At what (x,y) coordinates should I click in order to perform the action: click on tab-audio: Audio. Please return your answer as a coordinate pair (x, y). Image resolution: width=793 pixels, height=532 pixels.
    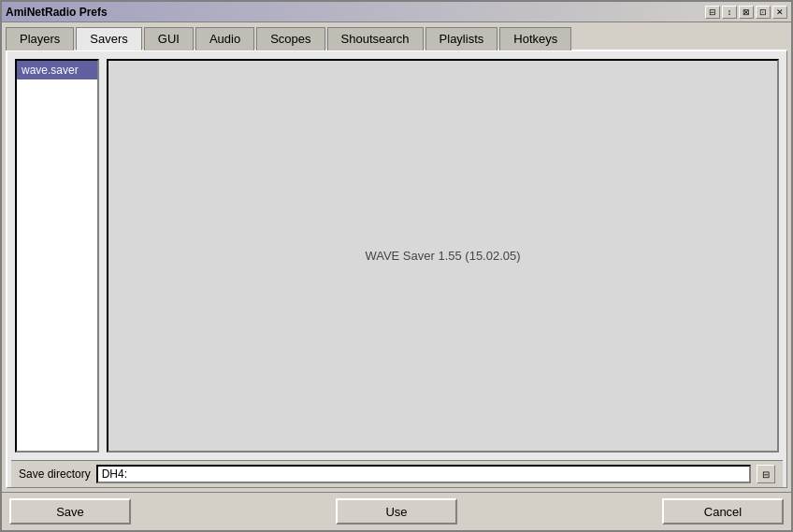
    Looking at the image, I should click on (224, 39).